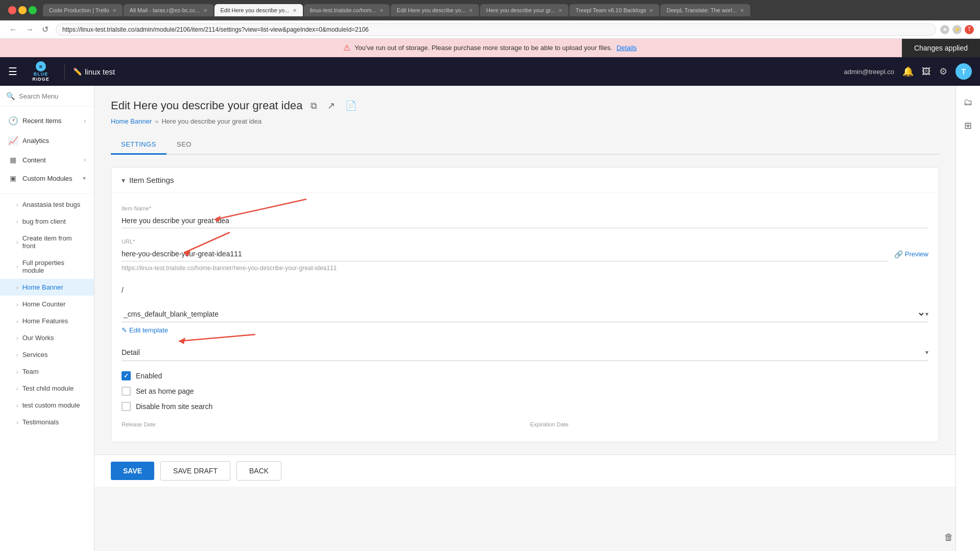 This screenshot has height=551, width=980. I want to click on custom-modules-arrow: ▾, so click(84, 178).